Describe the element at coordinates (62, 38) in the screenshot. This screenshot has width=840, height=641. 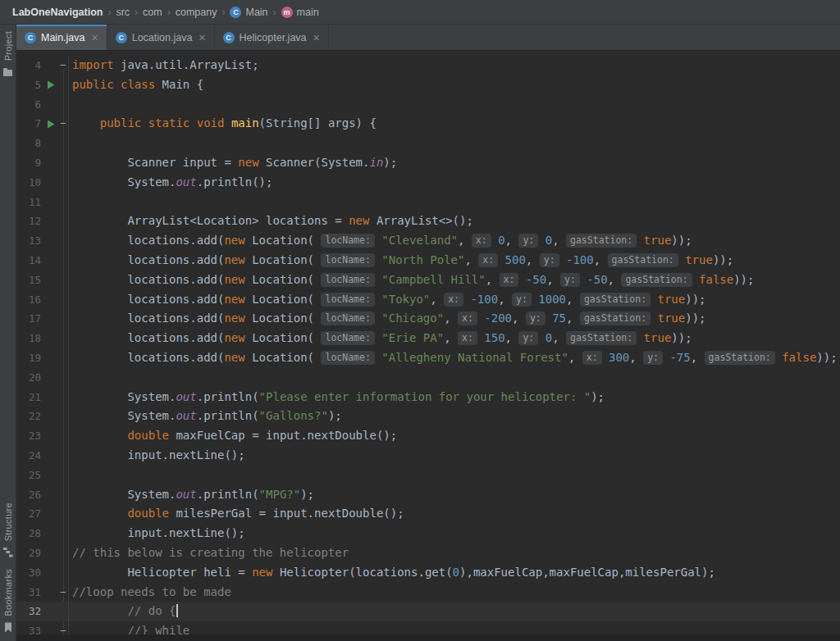
I see `tab-main-java: CMain.java×` at that location.